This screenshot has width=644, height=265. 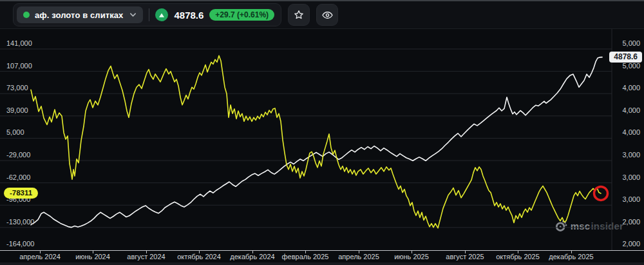 I want to click on left-axis-label: 5,000, so click(x=15, y=133).